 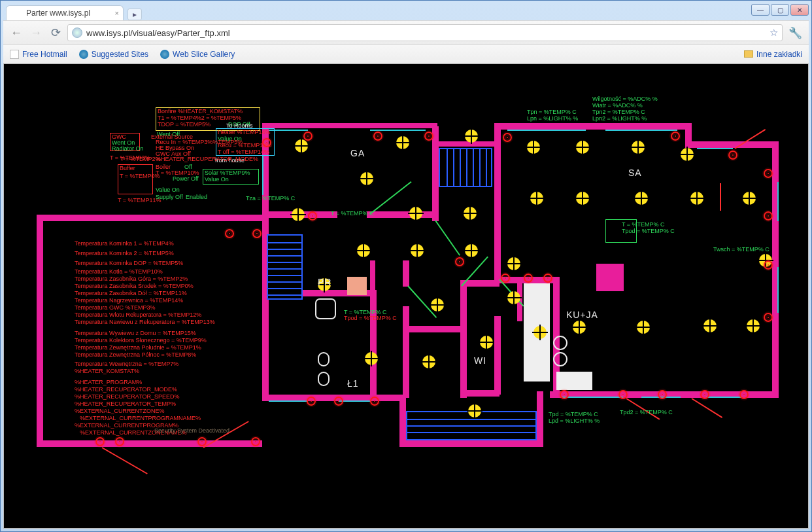 What do you see at coordinates (326, 309) in the screenshot?
I see `fixture-icon` at bounding box center [326, 309].